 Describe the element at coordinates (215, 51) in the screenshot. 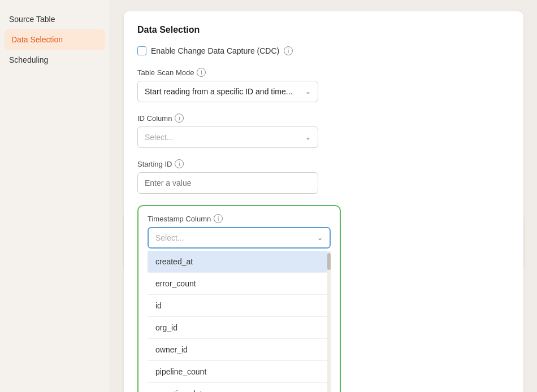

I see `cdc-label: Enable Change Data Capture (CDC)` at that location.